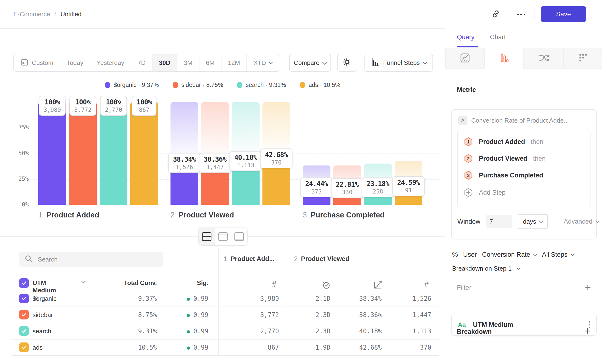 This screenshot has height=364, width=602. What do you see at coordinates (399, 63) in the screenshot?
I see `chart-type-button: Funnel Steps` at bounding box center [399, 63].